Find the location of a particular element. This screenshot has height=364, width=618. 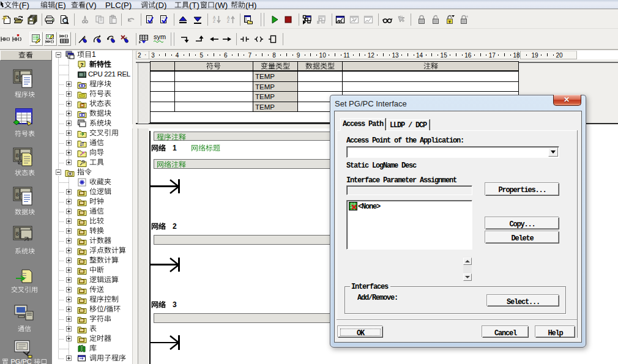

svg-text: (E) is located at coordinates (61, 5).